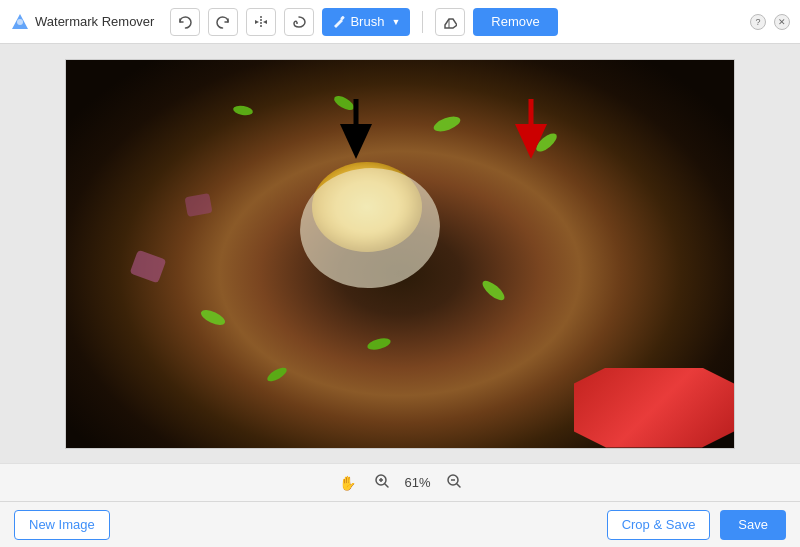  What do you see at coordinates (367, 22) in the screenshot?
I see `brush-label: Brush` at bounding box center [367, 22].